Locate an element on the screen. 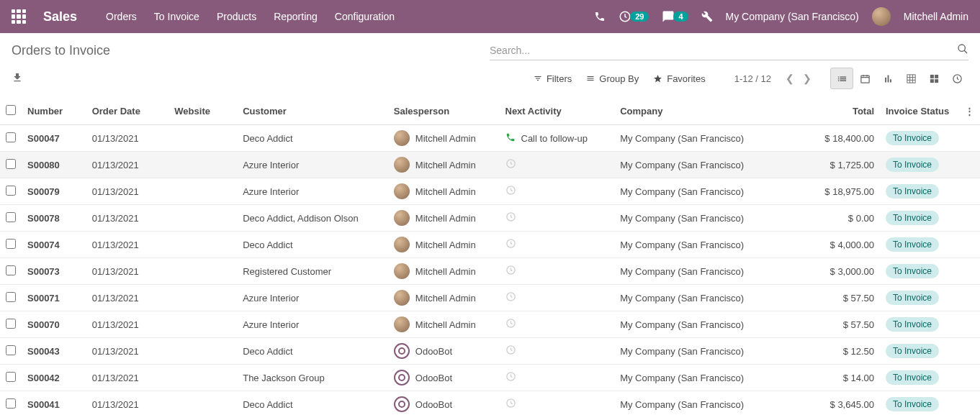 This screenshot has height=415, width=980. groupby-label: Group By is located at coordinates (619, 79).